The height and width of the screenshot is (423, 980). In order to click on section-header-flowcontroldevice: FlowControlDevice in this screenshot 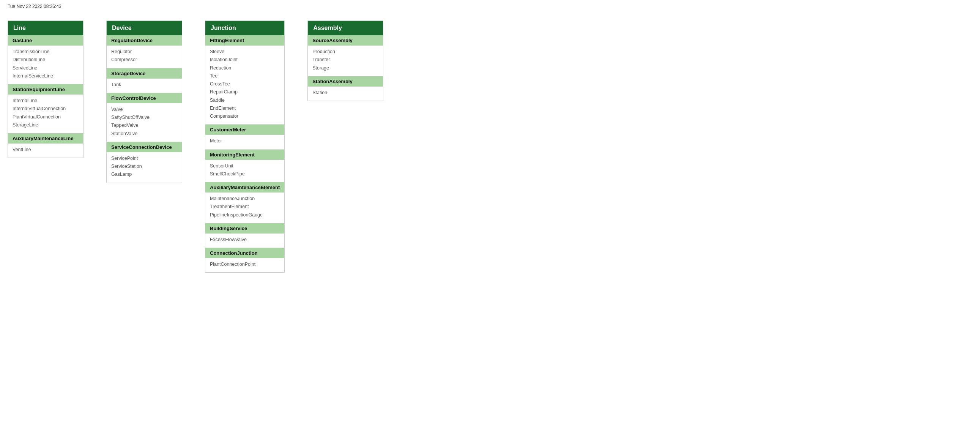, I will do `click(144, 98)`.